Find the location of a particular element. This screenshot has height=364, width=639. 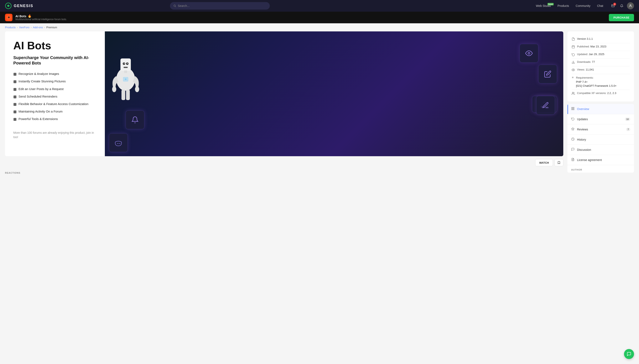

purchase-button: PURCHASE is located at coordinates (622, 18).